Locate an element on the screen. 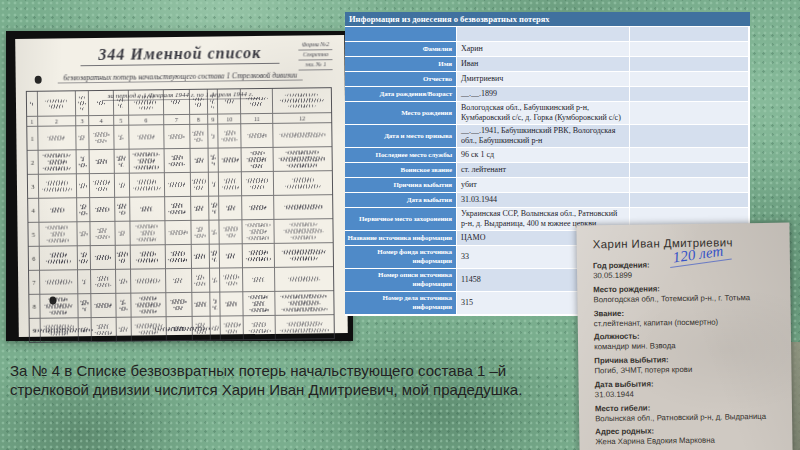  card-field: Причина выбытия: Погиб, ЗЧМТ, потеря кро… is located at coordinates (686, 366).